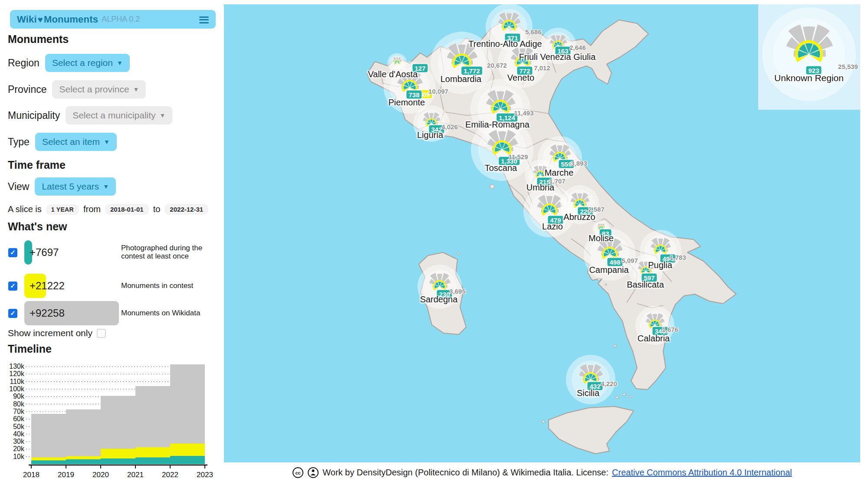 The image size is (868, 488). What do you see at coordinates (465, 473) in the screenshot?
I see `footer-text: Work by DensityDesign (Politecnico di Mi…` at bounding box center [465, 473].